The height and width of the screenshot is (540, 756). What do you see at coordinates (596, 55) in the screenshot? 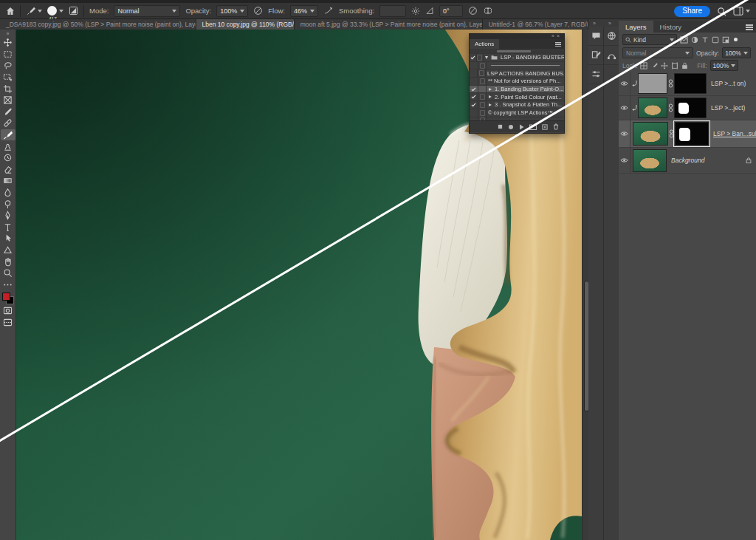
I see `brush-settings-panel-icon` at bounding box center [596, 55].